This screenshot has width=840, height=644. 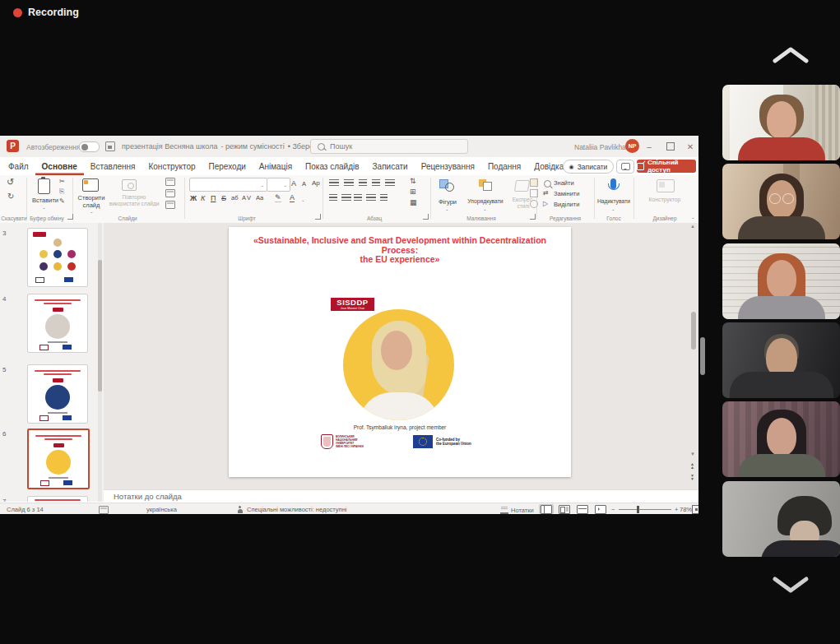 What do you see at coordinates (546, 509) in the screenshot?
I see `normal-view-button` at bounding box center [546, 509].